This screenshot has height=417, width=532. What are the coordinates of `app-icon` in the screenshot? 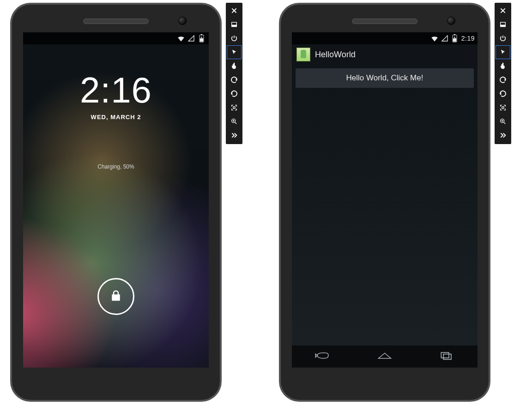 It's located at (303, 54).